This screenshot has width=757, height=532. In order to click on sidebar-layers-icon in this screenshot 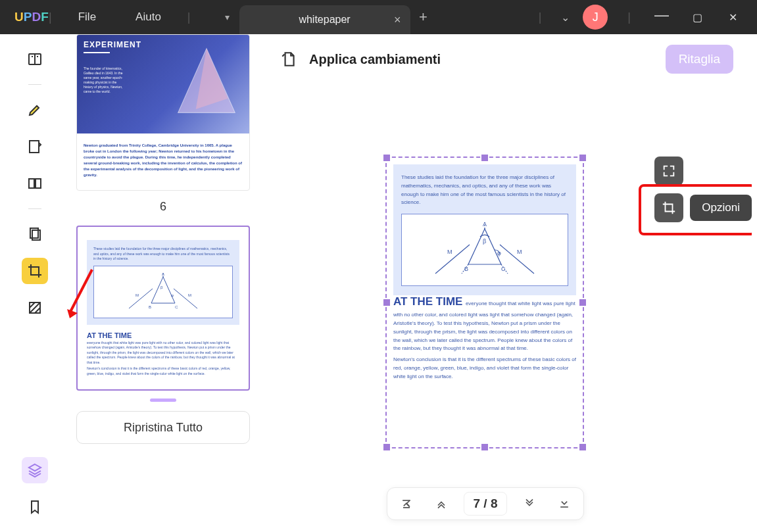, I will do `click(35, 470)`.